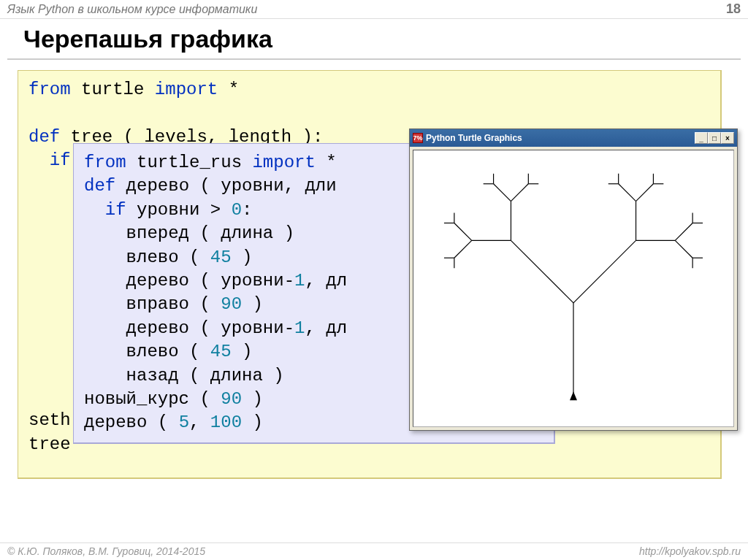 This screenshot has width=748, height=560. What do you see at coordinates (690, 552) in the screenshot?
I see `footer-url: http://kpolyakov.spb.ru` at bounding box center [690, 552].